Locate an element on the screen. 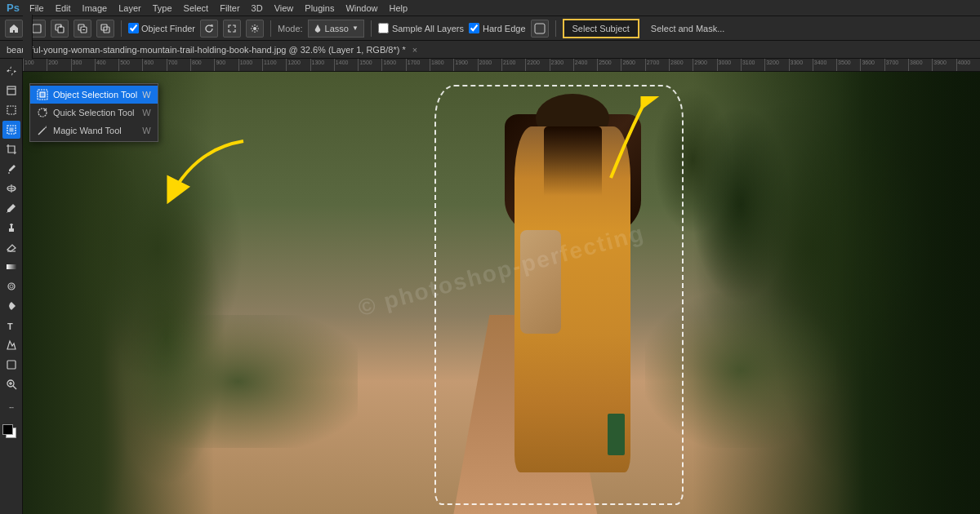 Image resolution: width=980 pixels, height=514 pixels. brush-tool is located at coordinates (11, 208).